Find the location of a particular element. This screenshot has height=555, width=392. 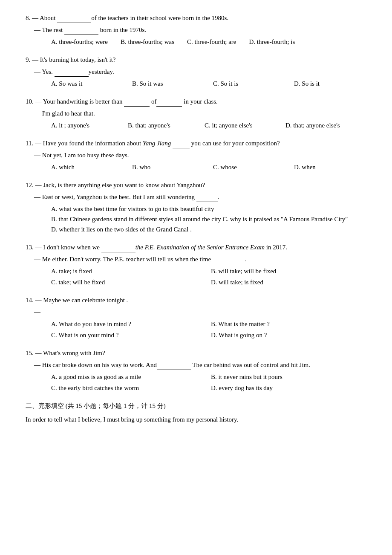

question-12-options: A. what was the best time for visitors t… is located at coordinates (211, 219).